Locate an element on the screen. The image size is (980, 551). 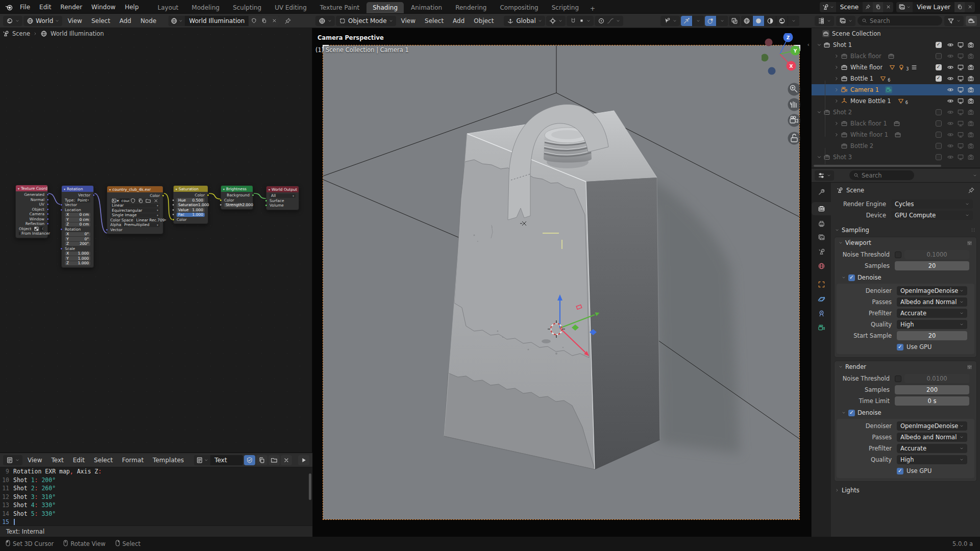
display-mode-dropdown is located at coordinates (846, 21).